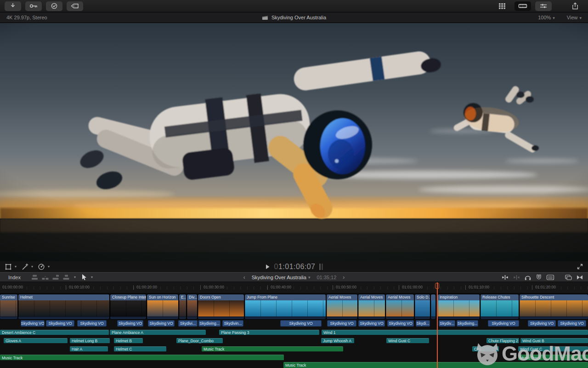 This screenshot has height=368, width=588. Describe the element at coordinates (458, 307) in the screenshot. I see `video-clip: Inspiration` at that location.